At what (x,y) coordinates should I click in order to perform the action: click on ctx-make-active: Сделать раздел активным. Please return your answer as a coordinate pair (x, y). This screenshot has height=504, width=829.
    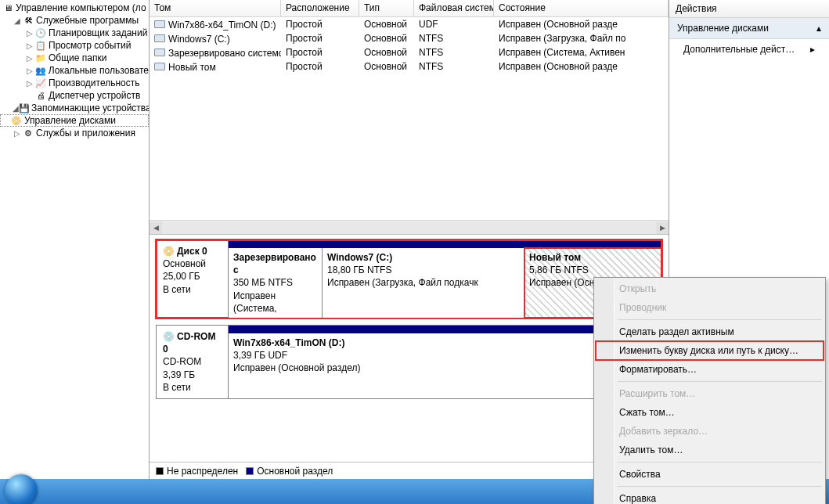
    Looking at the image, I should click on (709, 332).